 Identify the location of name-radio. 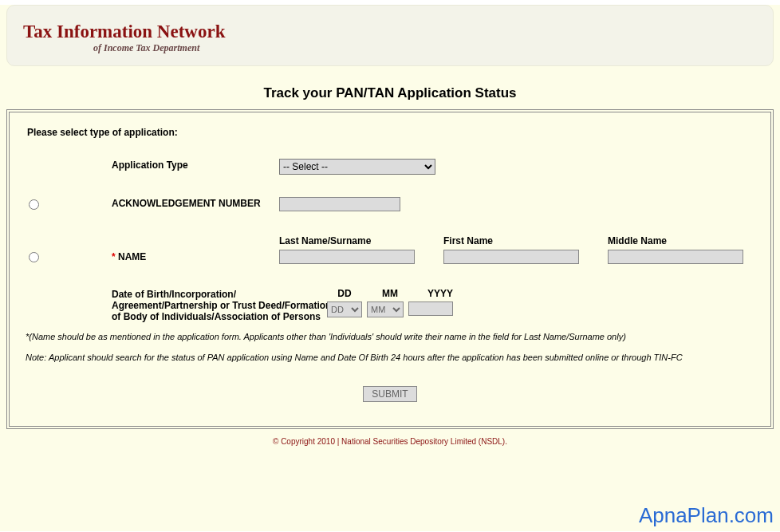
(33, 257).